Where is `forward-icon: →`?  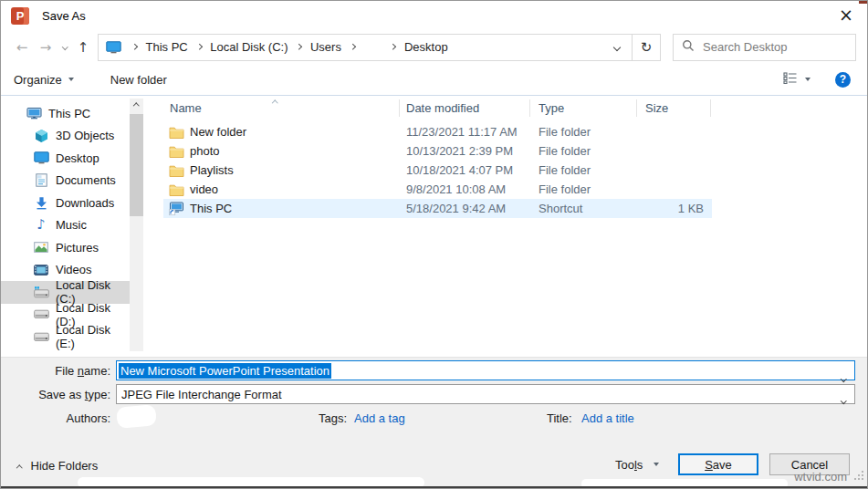 forward-icon: → is located at coordinates (46, 47).